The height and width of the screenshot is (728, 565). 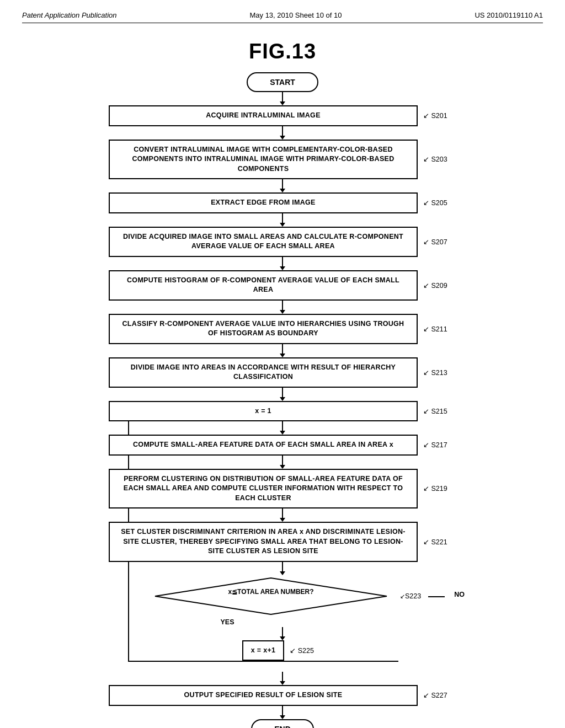 I want to click on s221-box: SET CLUSTER DISCRIMINANT CRITERION IN AR…, so click(x=263, y=542).